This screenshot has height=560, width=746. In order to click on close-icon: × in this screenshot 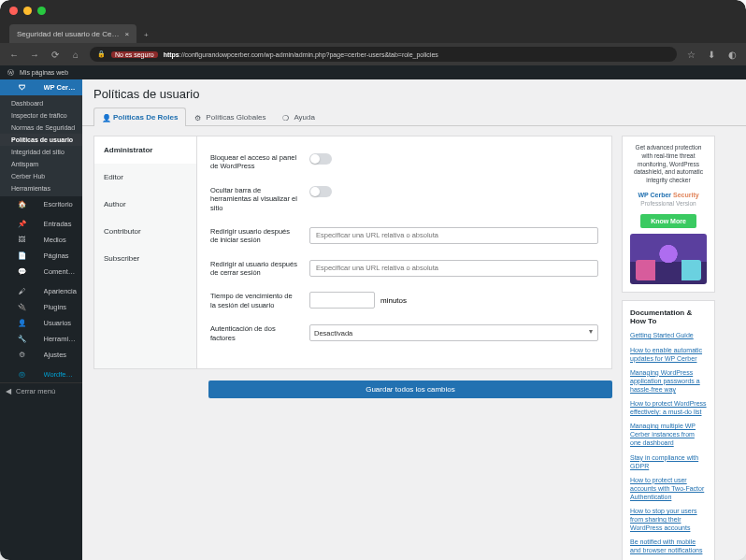, I will do `click(127, 34)`.